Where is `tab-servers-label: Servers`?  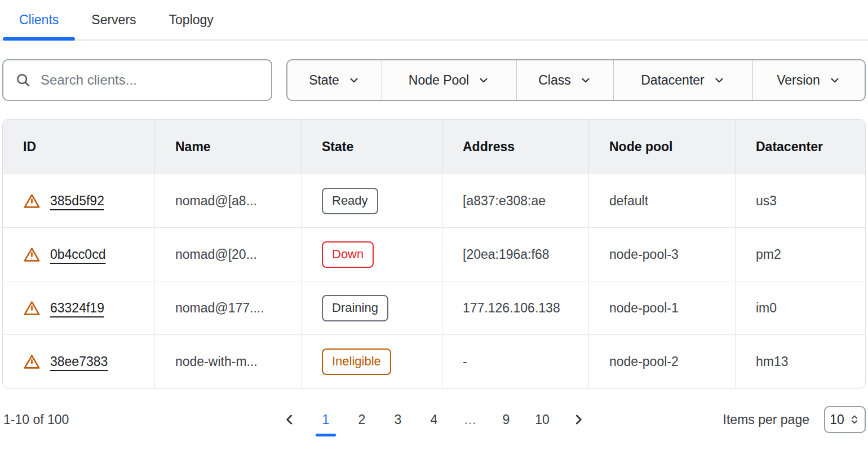
tab-servers-label: Servers is located at coordinates (114, 20).